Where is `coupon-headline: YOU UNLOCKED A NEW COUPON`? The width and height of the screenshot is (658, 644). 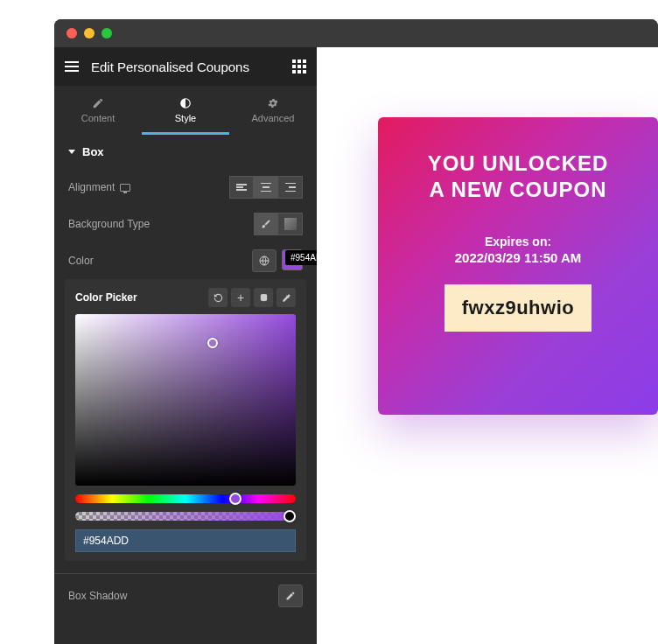
coupon-headline: YOU UNLOCKED A NEW COUPON is located at coordinates (518, 177).